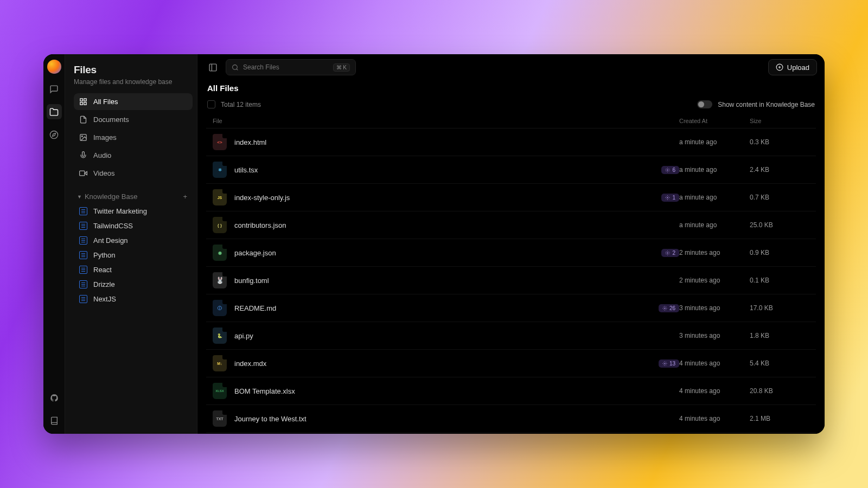 The height and width of the screenshot is (488, 868). What do you see at coordinates (780, 336) in the screenshot?
I see `file-size: 1.8 KB` at bounding box center [780, 336].